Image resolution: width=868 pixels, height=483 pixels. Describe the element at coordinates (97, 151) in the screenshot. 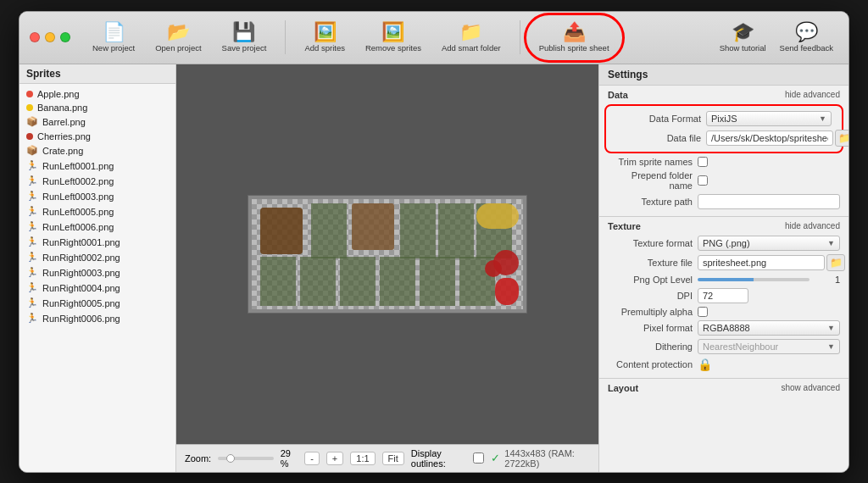

I see `list-item: 📦Crate.png` at that location.